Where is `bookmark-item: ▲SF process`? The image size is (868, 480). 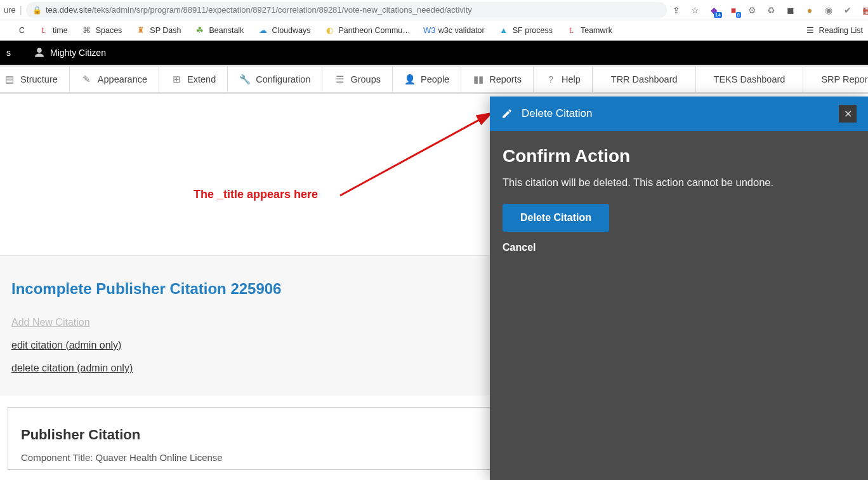
bookmark-item: ▲SF process is located at coordinates (525, 30).